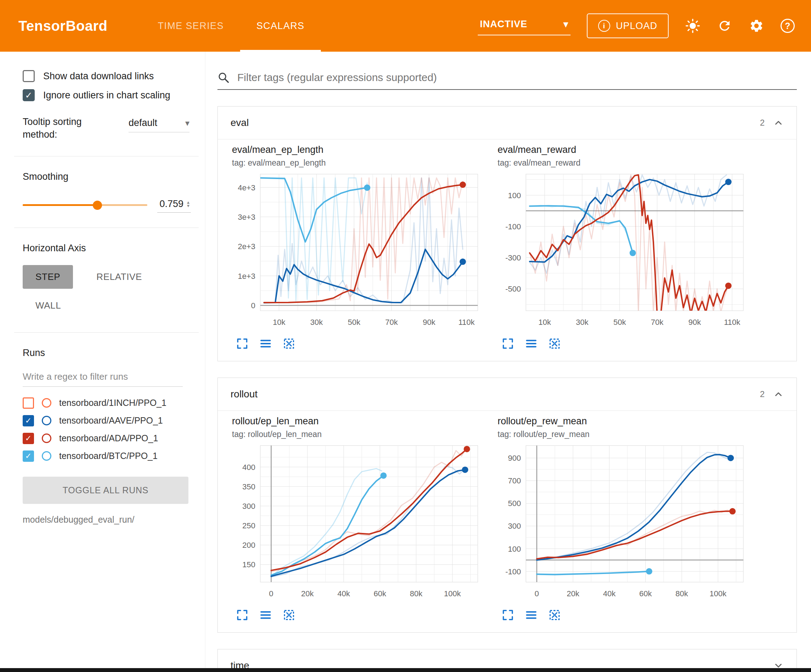 The image size is (811, 672). Describe the element at coordinates (356, 435) in the screenshot. I see `chart-tag: tag: rollout/ep_len_mean` at that location.